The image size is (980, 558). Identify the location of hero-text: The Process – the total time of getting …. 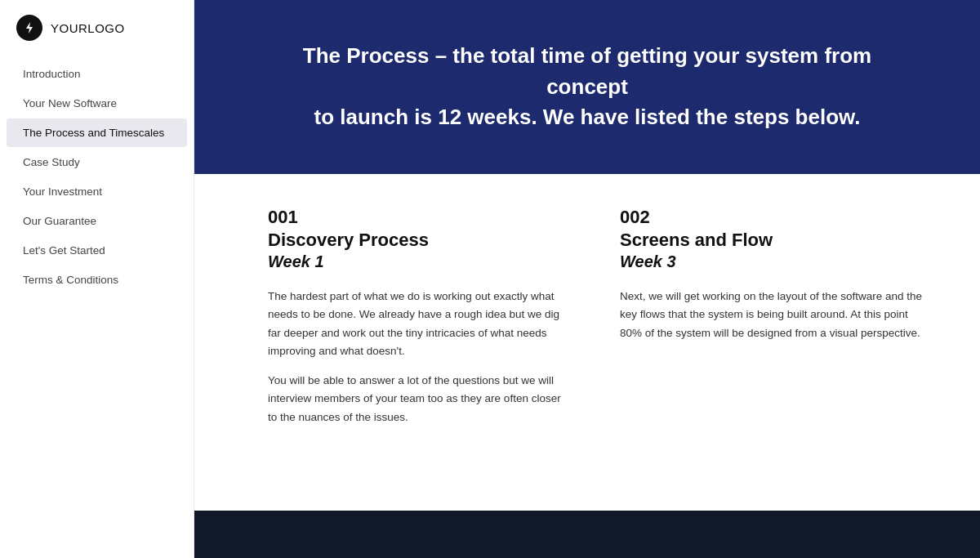
(587, 87).